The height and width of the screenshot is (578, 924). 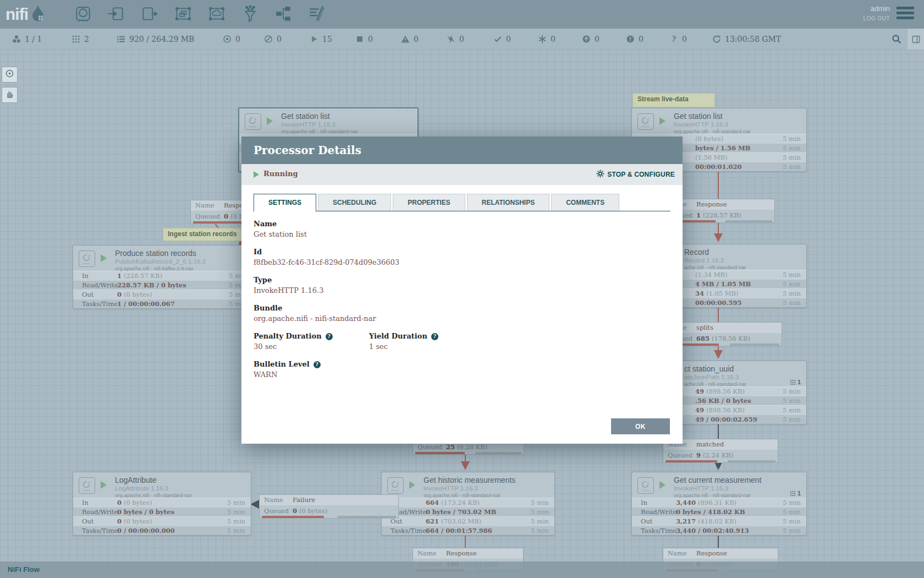 I want to click on global-menu-icon, so click(x=905, y=14).